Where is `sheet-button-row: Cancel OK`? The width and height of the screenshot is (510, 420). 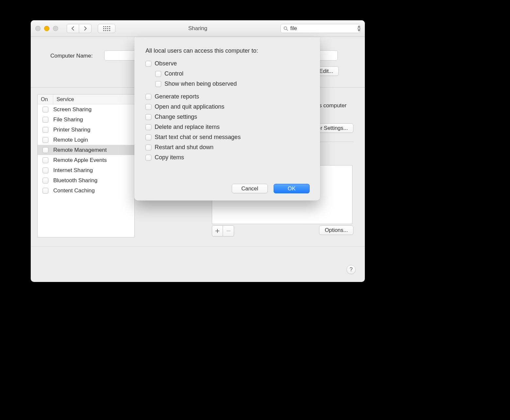 sheet-button-row: Cancel OK is located at coordinates (271, 188).